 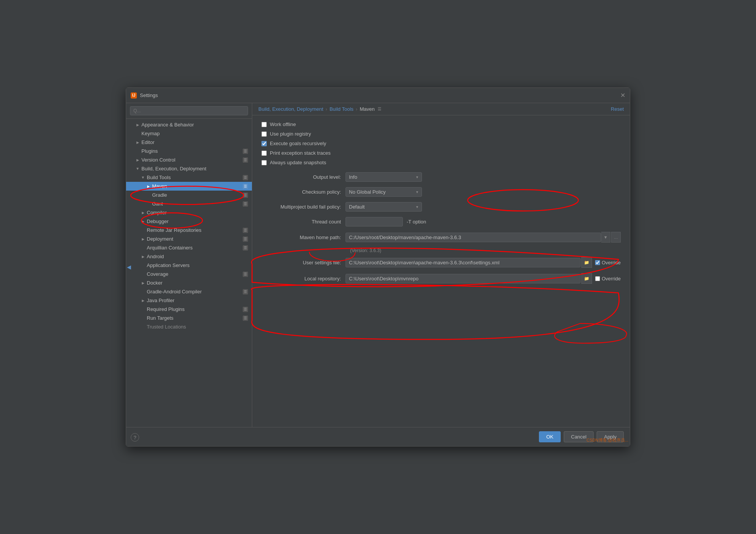 What do you see at coordinates (160, 239) in the screenshot?
I see `sidebar-item-label: Deployment` at bounding box center [160, 239].